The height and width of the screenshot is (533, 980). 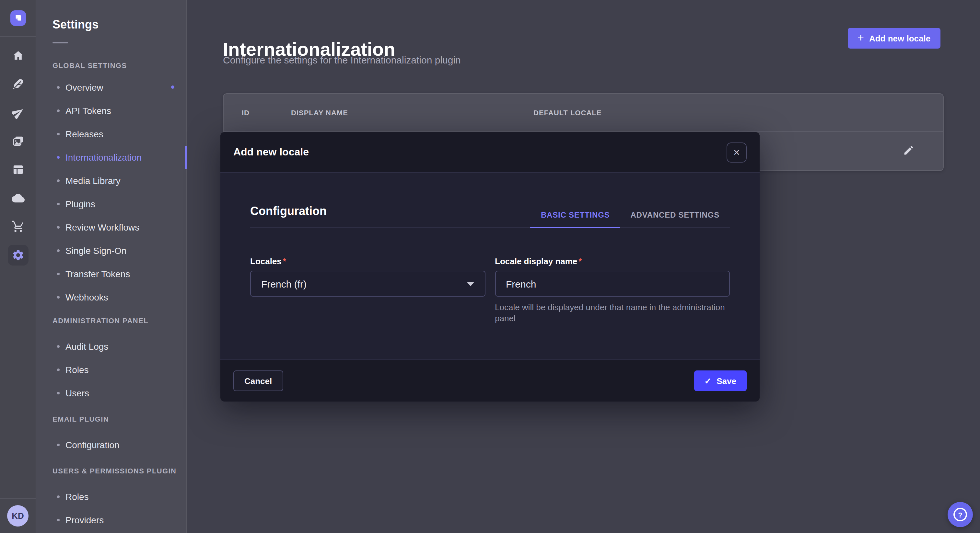 What do you see at coordinates (111, 157) in the screenshot?
I see `sidebar-item-internationalization: Internationalization` at bounding box center [111, 157].